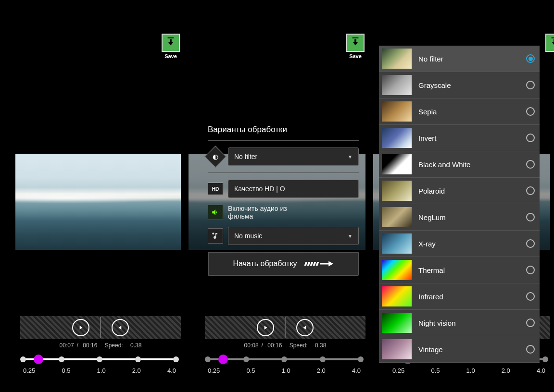  I want to click on filter-name-label: NegLum, so click(472, 217).